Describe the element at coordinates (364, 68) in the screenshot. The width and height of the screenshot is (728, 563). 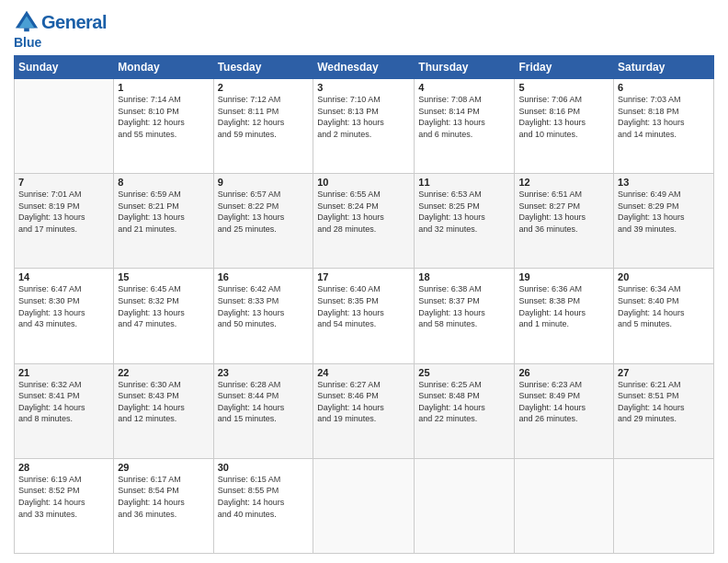
I see `weekday-header-wednesday: Wednesday` at that location.